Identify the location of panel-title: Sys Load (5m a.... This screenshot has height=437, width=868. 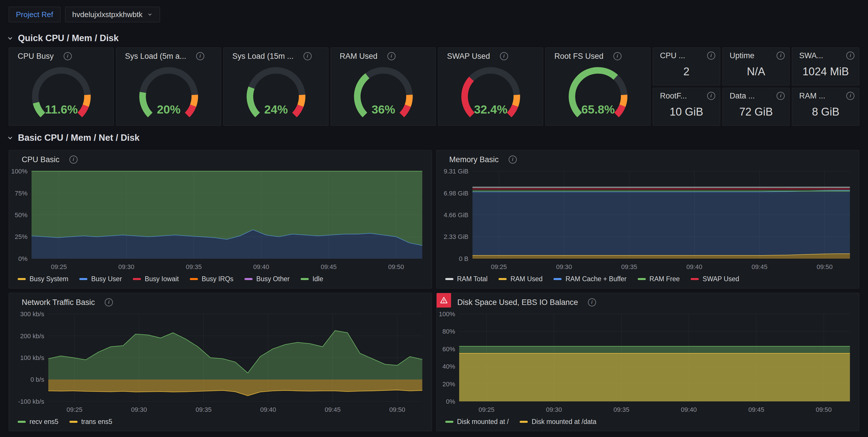
(156, 56).